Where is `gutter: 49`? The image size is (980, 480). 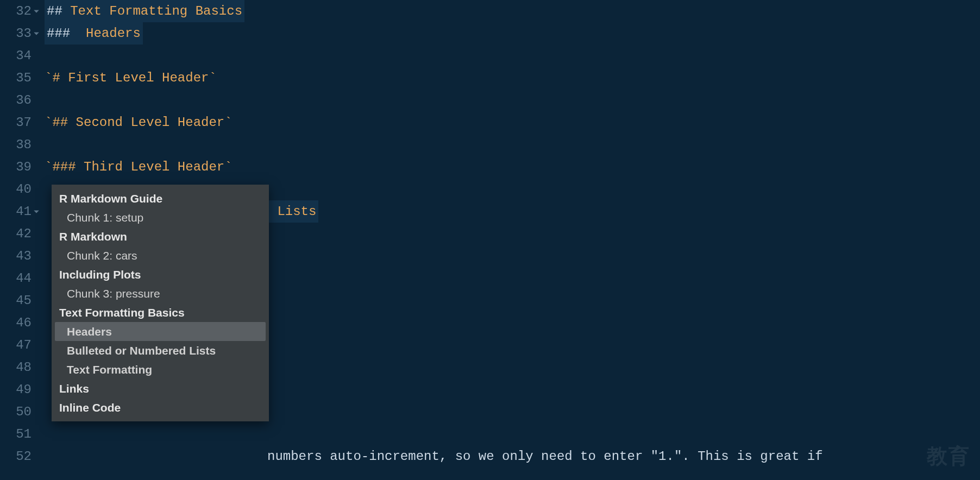 gutter: 49 is located at coordinates (22, 390).